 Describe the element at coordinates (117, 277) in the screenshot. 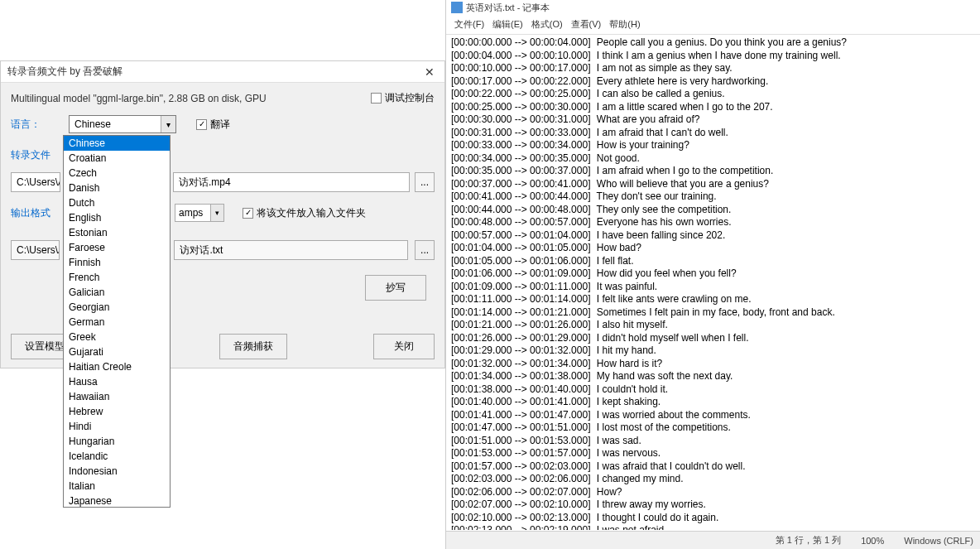

I see `language-option: French` at that location.